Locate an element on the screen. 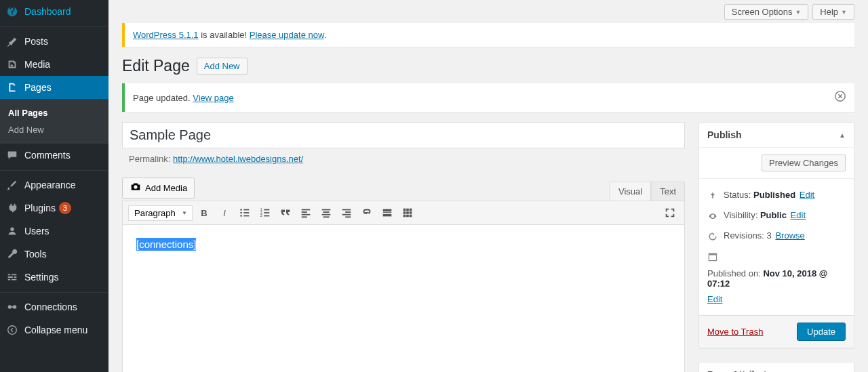  read-more-button is located at coordinates (387, 213).